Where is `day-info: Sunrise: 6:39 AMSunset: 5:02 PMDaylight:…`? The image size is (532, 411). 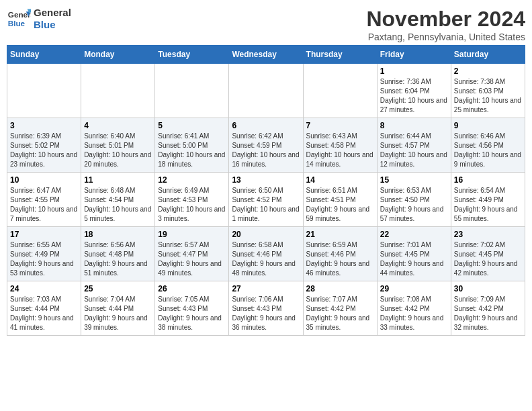
day-info: Sunrise: 6:39 AMSunset: 5:02 PMDaylight:… is located at coordinates (44, 150).